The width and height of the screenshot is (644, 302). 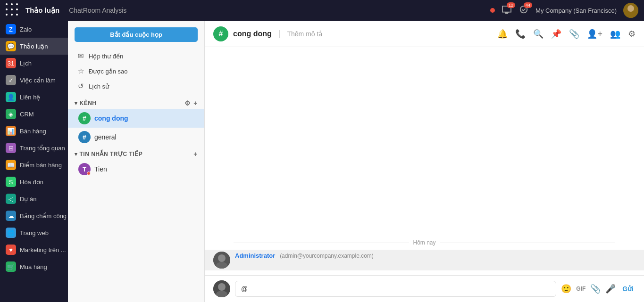 What do you see at coordinates (106, 137) in the screenshot?
I see `channel-name-general: general` at bounding box center [106, 137].